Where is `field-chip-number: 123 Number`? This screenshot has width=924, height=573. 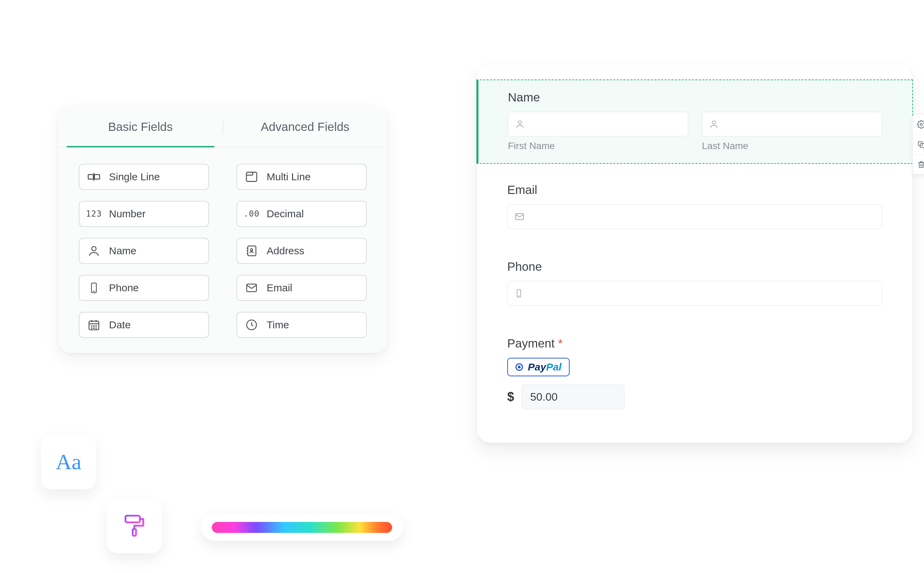
field-chip-number: 123 Number is located at coordinates (144, 214).